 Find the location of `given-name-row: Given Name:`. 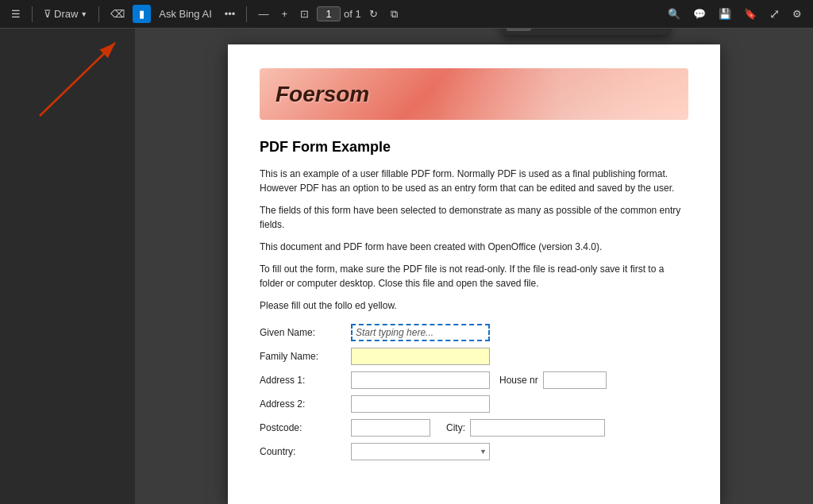

given-name-row: Given Name: is located at coordinates (474, 333).